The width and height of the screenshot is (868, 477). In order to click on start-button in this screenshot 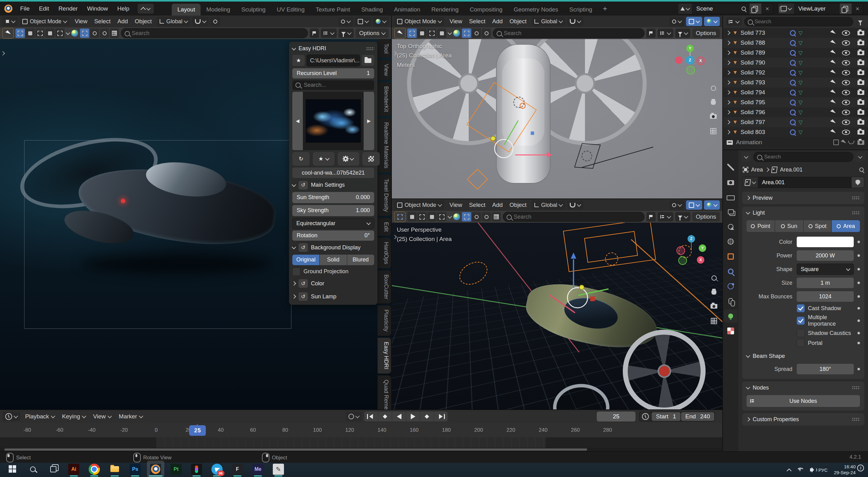, I will do `click(12, 470)`.